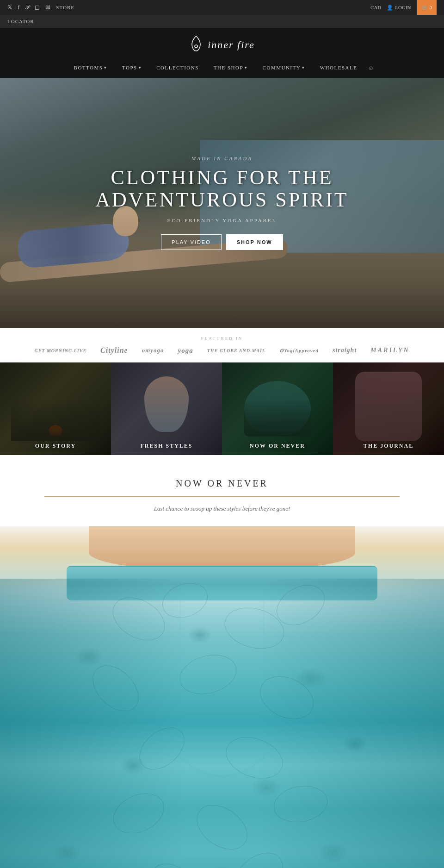 Image resolution: width=444 pixels, height=868 pixels. What do you see at coordinates (178, 68) in the screenshot?
I see `nav-collections: COLLECTIONS` at bounding box center [178, 68].